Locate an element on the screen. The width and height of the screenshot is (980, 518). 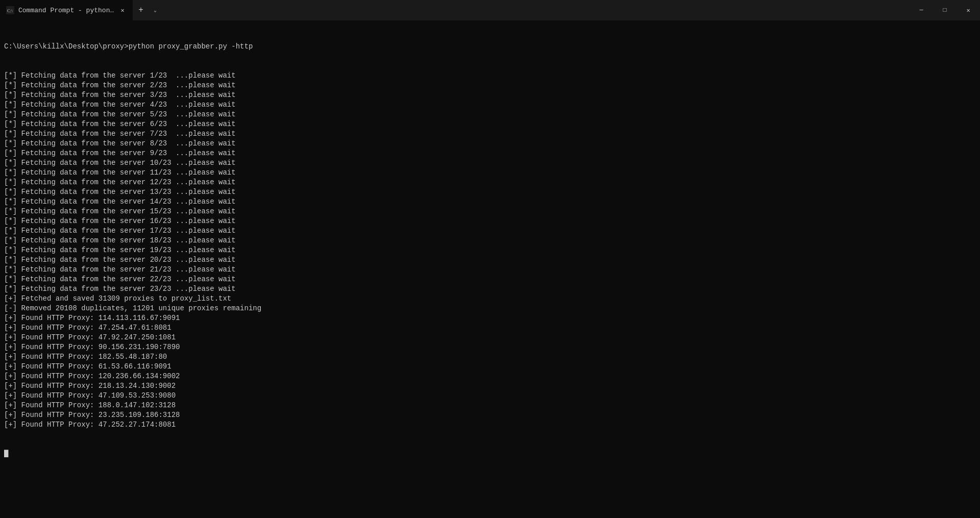
terminal-line: [*] Fetching data from the server 19/23 … is located at coordinates (490, 250).